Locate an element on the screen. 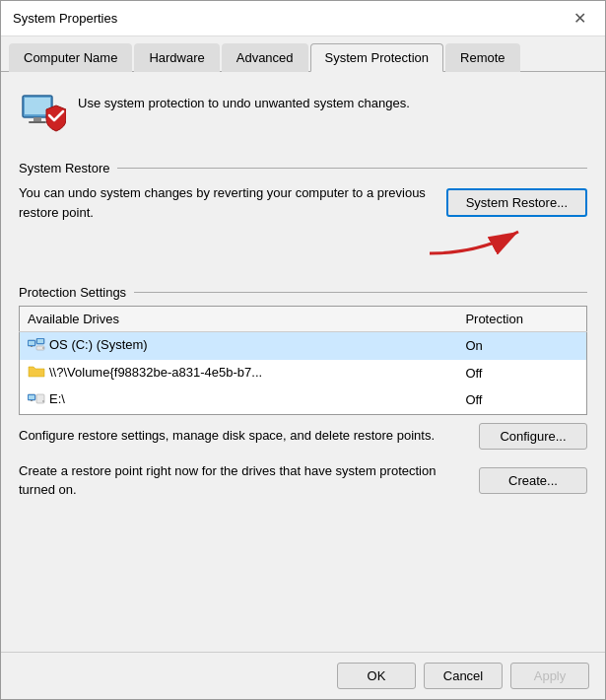 The height and width of the screenshot is (700, 606). system-restore-label: System Restore is located at coordinates (64, 168).